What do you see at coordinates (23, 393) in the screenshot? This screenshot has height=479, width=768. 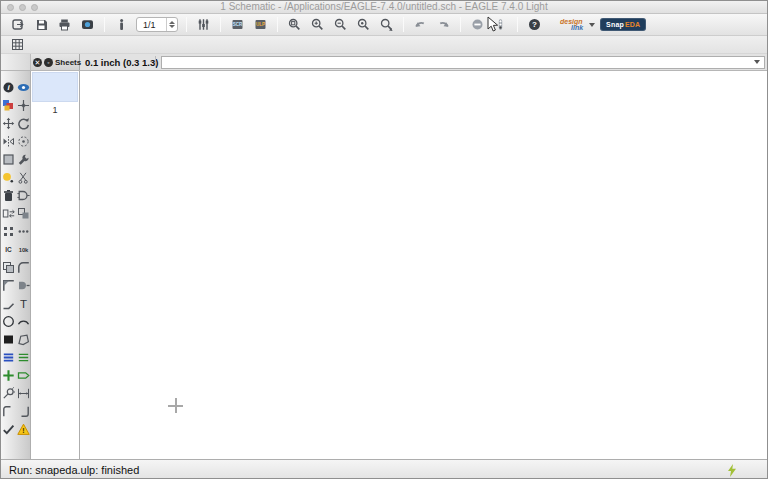 I see `tool-dimension` at bounding box center [23, 393].